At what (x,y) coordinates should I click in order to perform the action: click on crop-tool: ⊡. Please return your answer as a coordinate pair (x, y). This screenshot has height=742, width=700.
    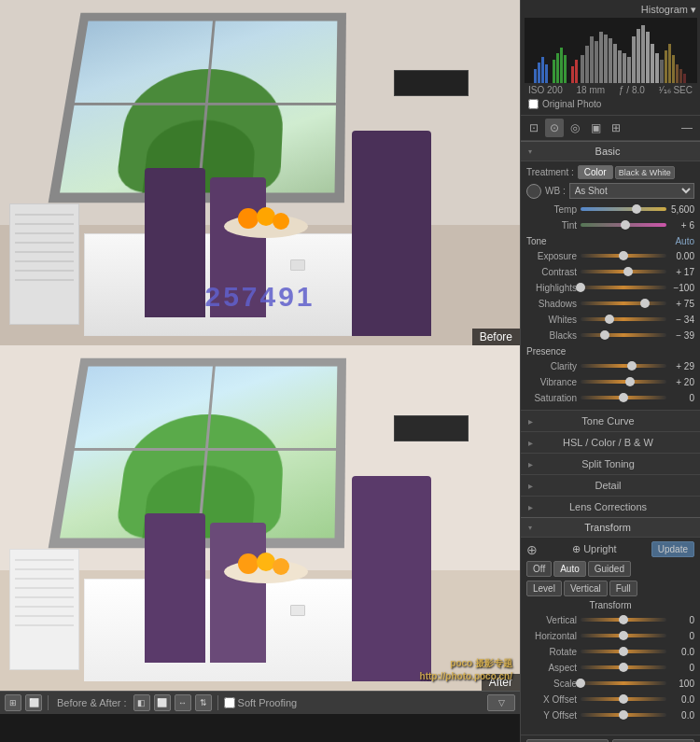
    Looking at the image, I should click on (534, 128).